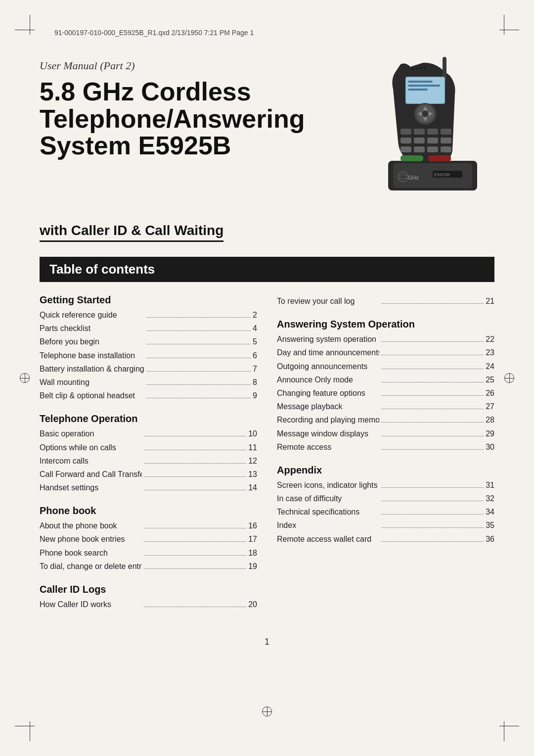 The height and width of the screenshot is (756, 534). What do you see at coordinates (386, 420) in the screenshot?
I see `toc-entry-recording: Recording and playing memos 28` at bounding box center [386, 420].